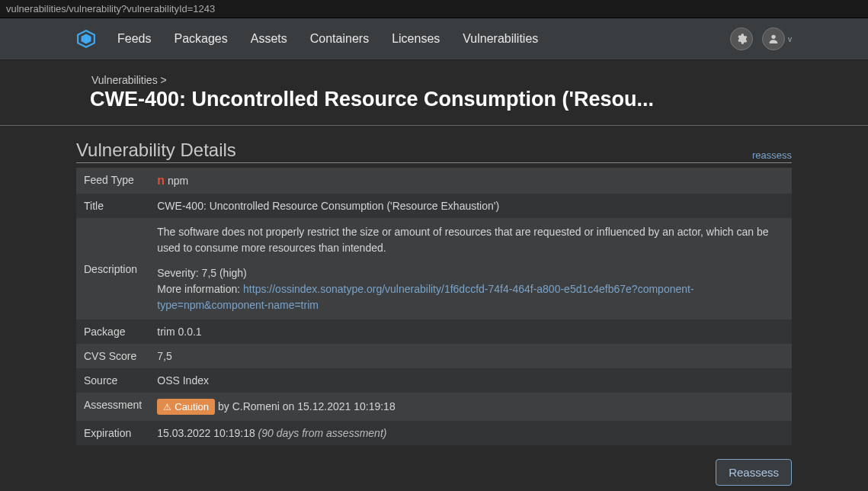 The width and height of the screenshot is (868, 491). Describe the element at coordinates (161, 181) in the screenshot. I see `npm-icon: n` at that location.